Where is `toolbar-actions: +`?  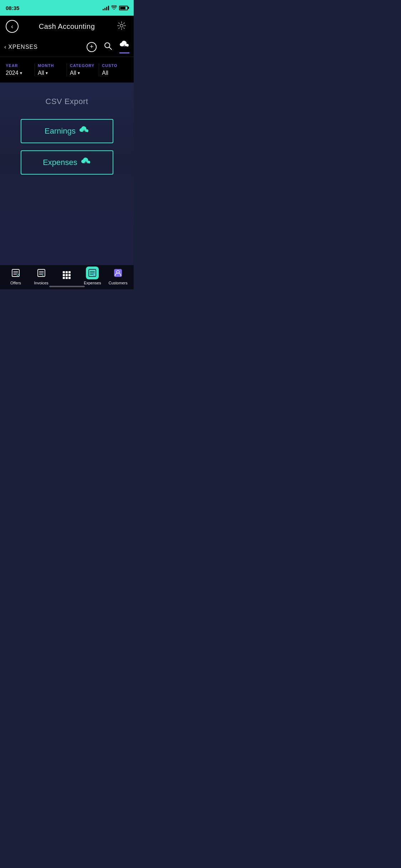 toolbar-actions: + is located at coordinates (108, 47).